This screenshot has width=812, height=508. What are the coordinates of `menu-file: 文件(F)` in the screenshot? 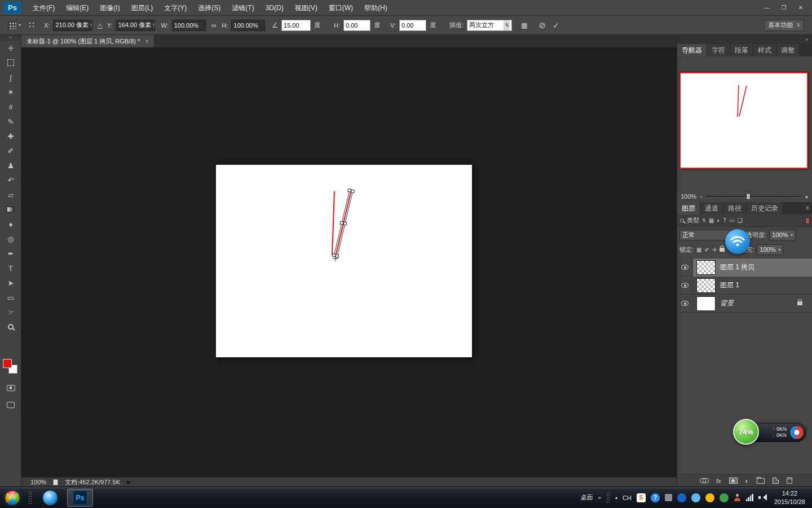 It's located at (44, 8).